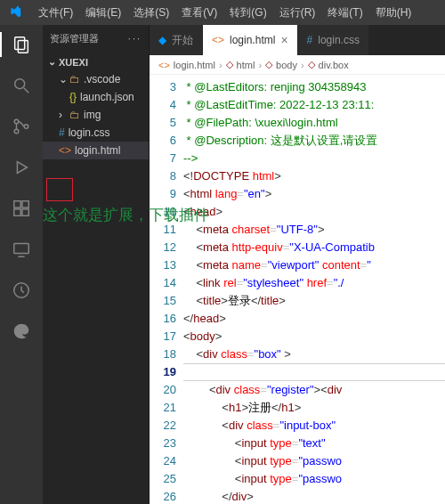 The width and height of the screenshot is (445, 504). What do you see at coordinates (310, 40) in the screenshot?
I see `css-file-icon: #` at bounding box center [310, 40].